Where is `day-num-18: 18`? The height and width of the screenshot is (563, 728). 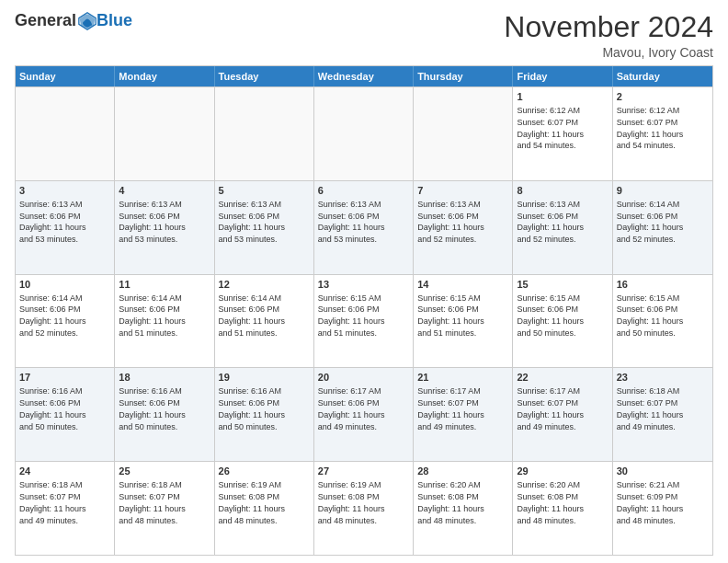
day-num-18: 18 is located at coordinates (164, 377).